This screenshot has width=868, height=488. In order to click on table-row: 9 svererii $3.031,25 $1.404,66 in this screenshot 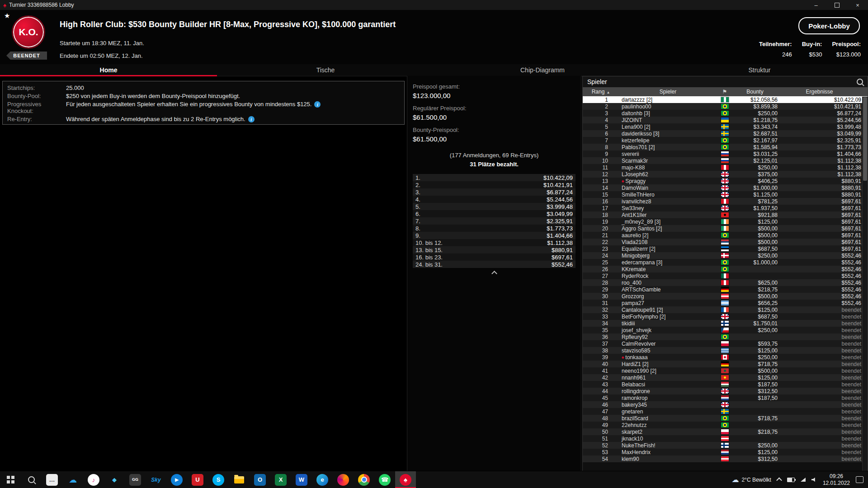, I will do `click(725, 154)`.